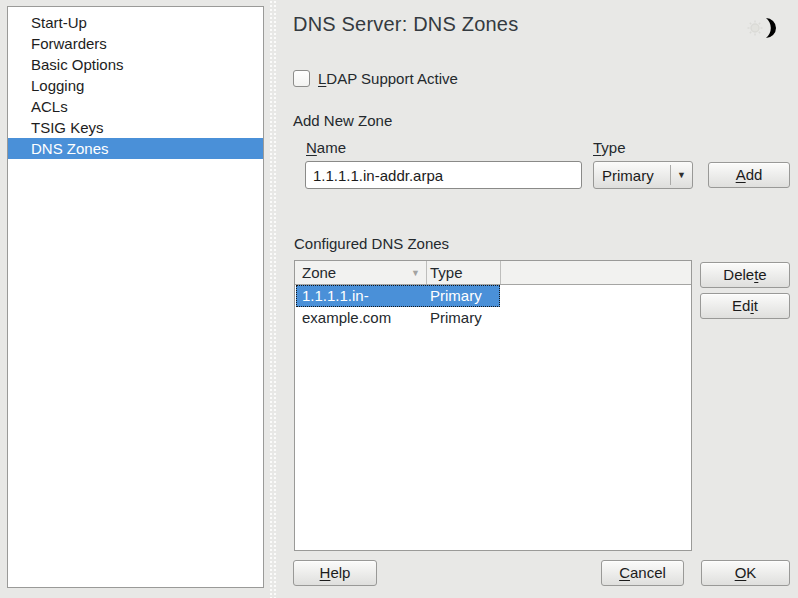 This screenshot has width=798, height=598. I want to click on column-header-filler, so click(596, 272).